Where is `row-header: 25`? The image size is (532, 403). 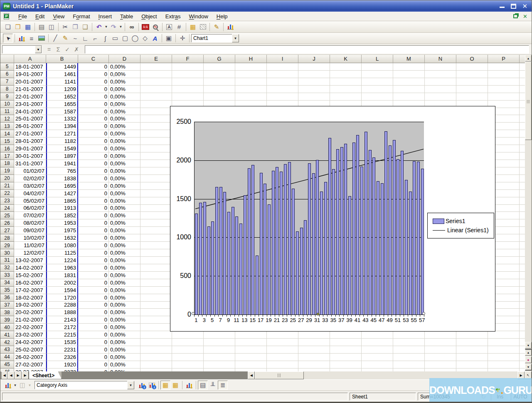 row-header: 25 is located at coordinates (7, 216).